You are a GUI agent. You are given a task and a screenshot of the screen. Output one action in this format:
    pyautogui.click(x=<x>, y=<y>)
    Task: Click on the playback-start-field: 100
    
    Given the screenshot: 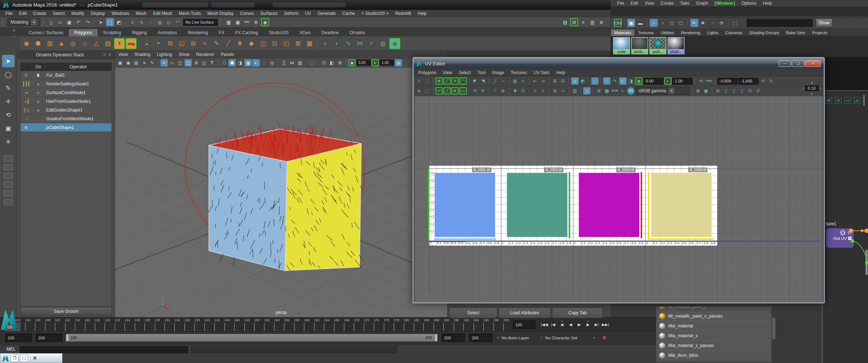 What is the action you would take?
    pyautogui.click(x=49, y=338)
    